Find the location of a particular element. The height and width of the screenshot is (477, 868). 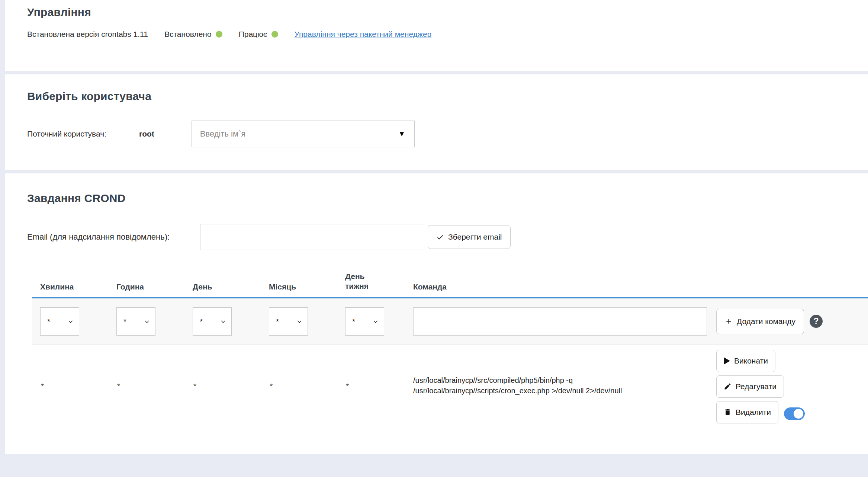

user-select-dropdown: Введіть ім`я ▼ is located at coordinates (303, 134).